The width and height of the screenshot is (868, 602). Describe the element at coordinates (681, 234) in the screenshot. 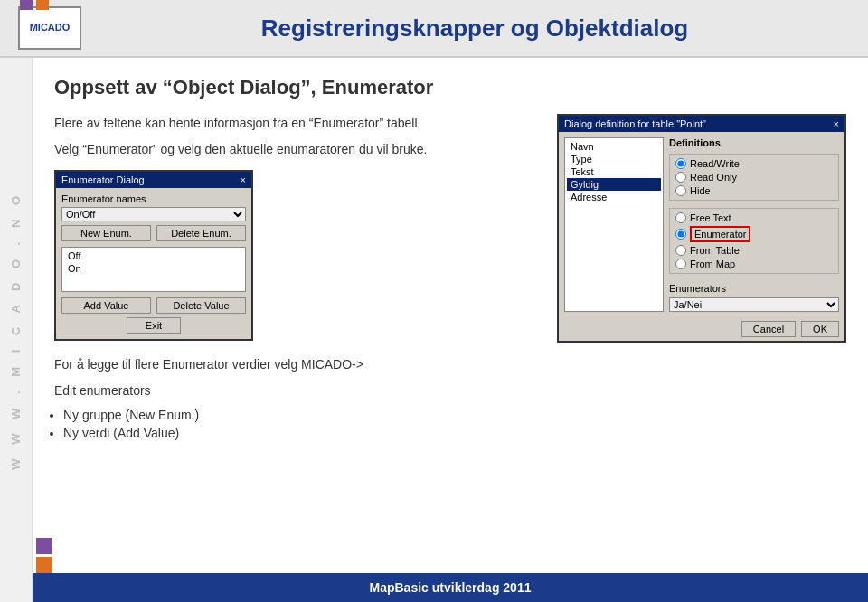

I see `radio-enumerator-input` at that location.